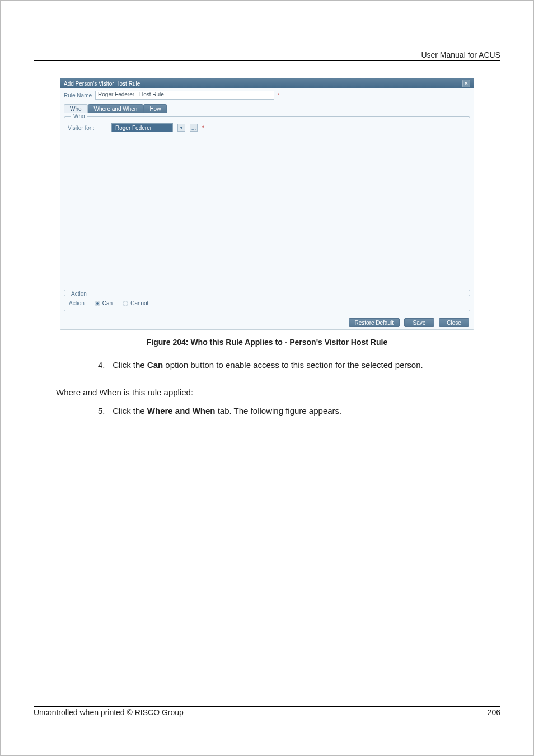 This screenshot has height=756, width=534. I want to click on save-button: Save, so click(419, 323).